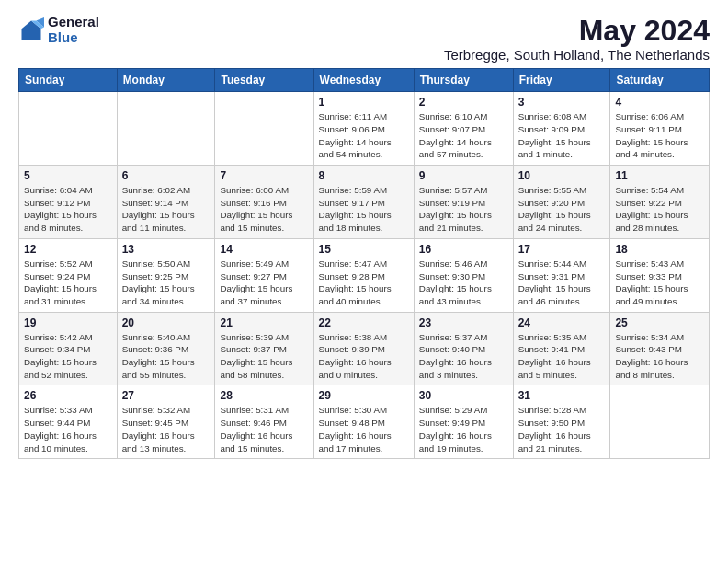 This screenshot has height=563, width=728. I want to click on day-info: Sunrise: 6:10 AM Sunset: 9:07 PM Dayligh…, so click(463, 136).